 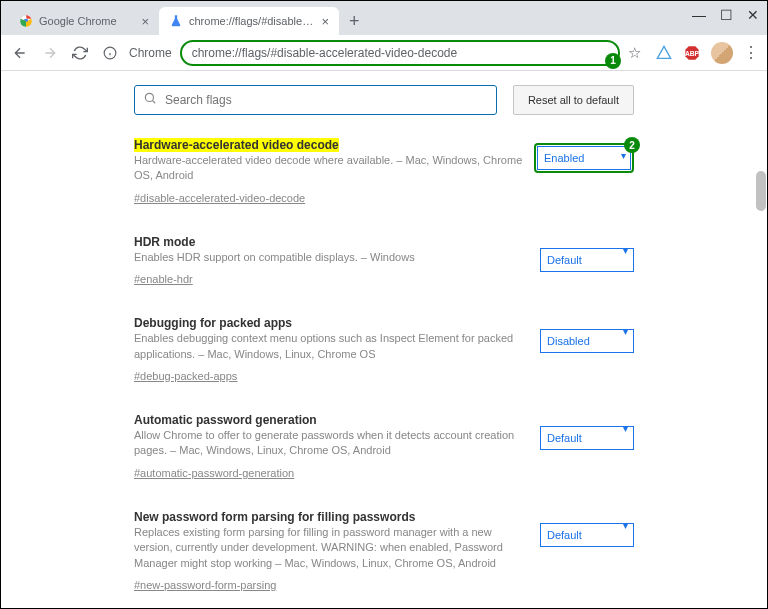 I want to click on search-icon, so click(x=150, y=100).